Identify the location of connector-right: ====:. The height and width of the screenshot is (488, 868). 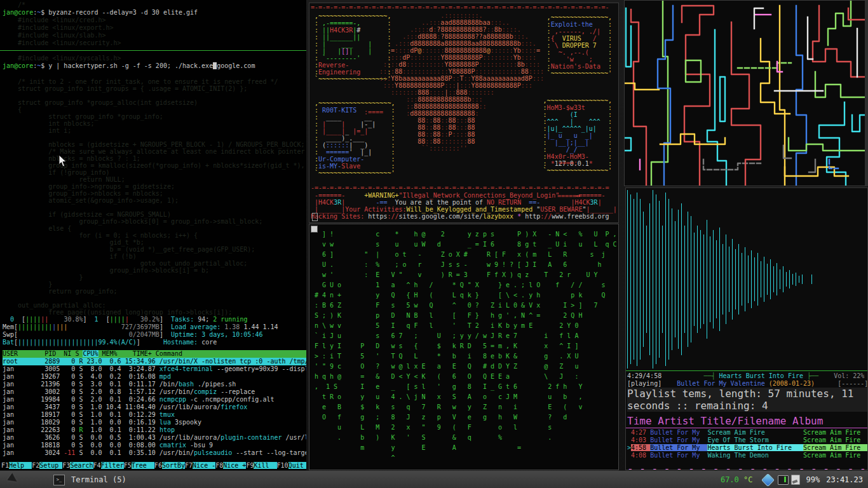
(568, 163).